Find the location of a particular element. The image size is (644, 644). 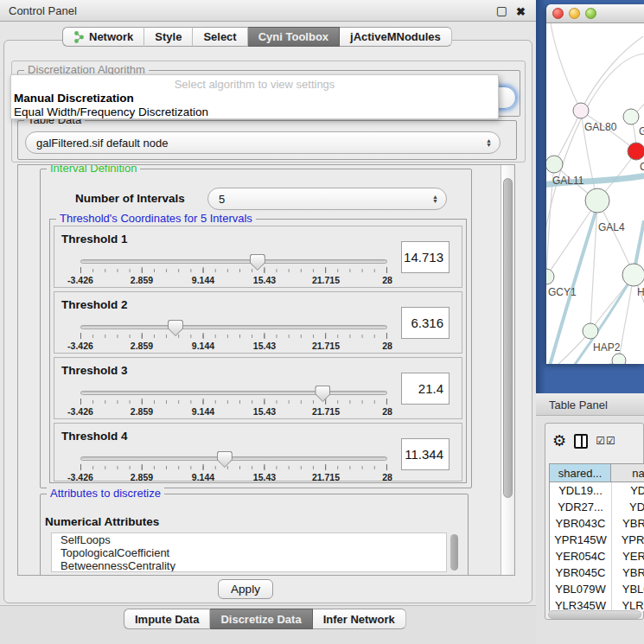

tab-network: Network is located at coordinates (104, 36).